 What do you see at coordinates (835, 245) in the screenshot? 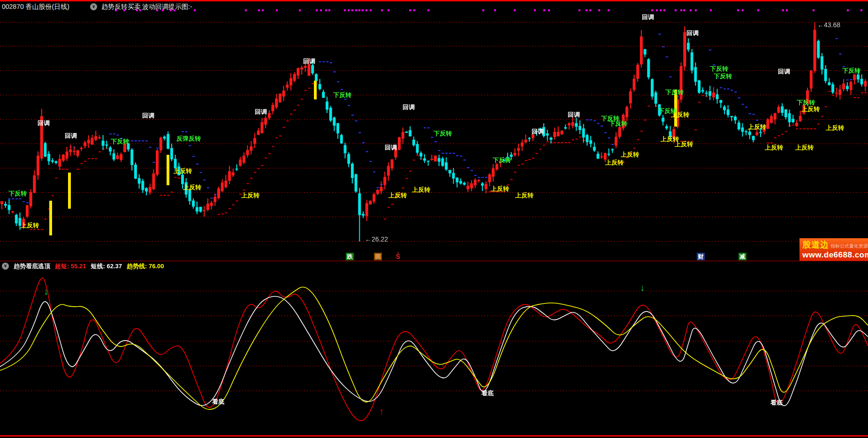
I see `watermark-row: 股道边 指标公式量化资源` at bounding box center [835, 245].